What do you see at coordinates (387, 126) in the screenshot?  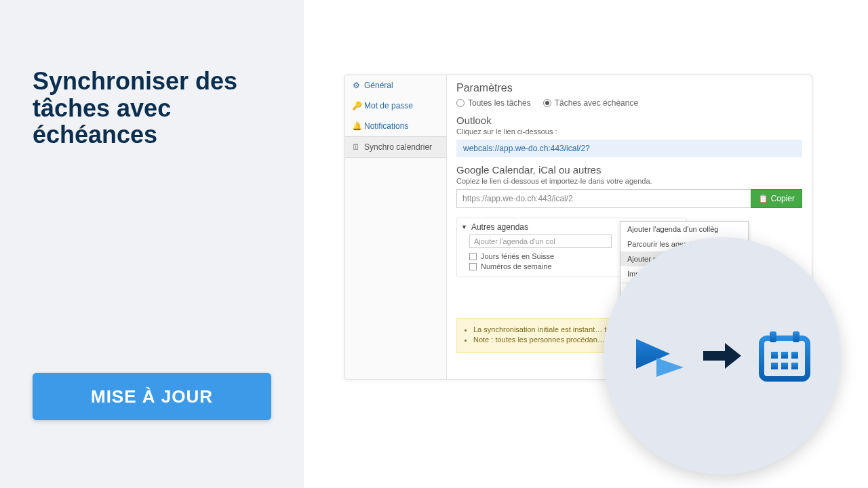 I see `sidebar-item-label: Notifications` at bounding box center [387, 126].